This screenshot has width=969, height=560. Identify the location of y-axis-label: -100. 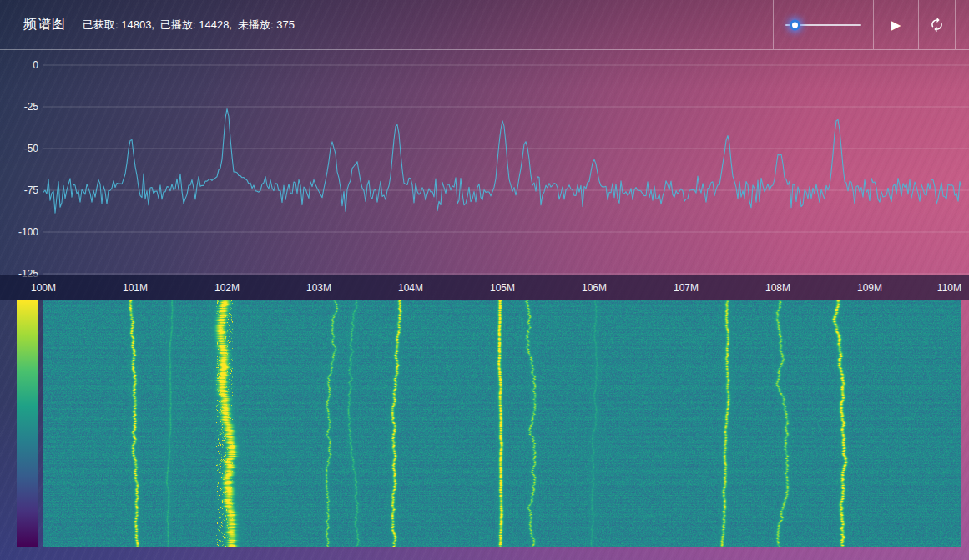
(19, 232).